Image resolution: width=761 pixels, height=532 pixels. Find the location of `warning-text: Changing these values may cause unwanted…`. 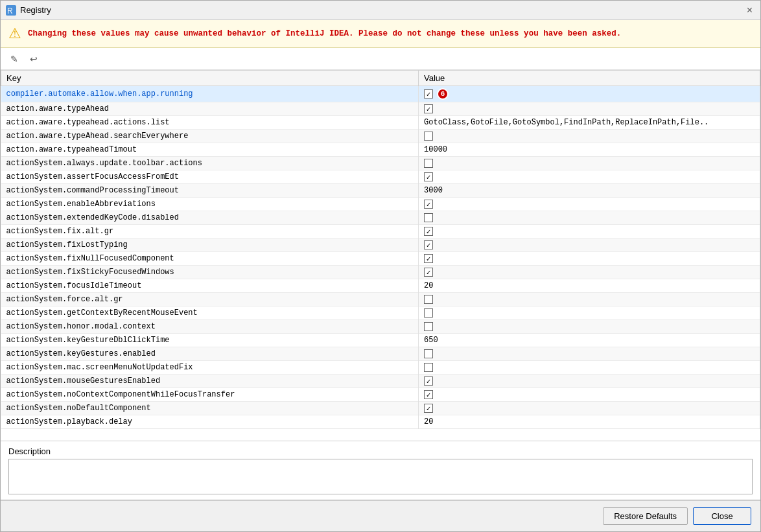

warning-text: Changing these values may cause unwanted… is located at coordinates (324, 34).